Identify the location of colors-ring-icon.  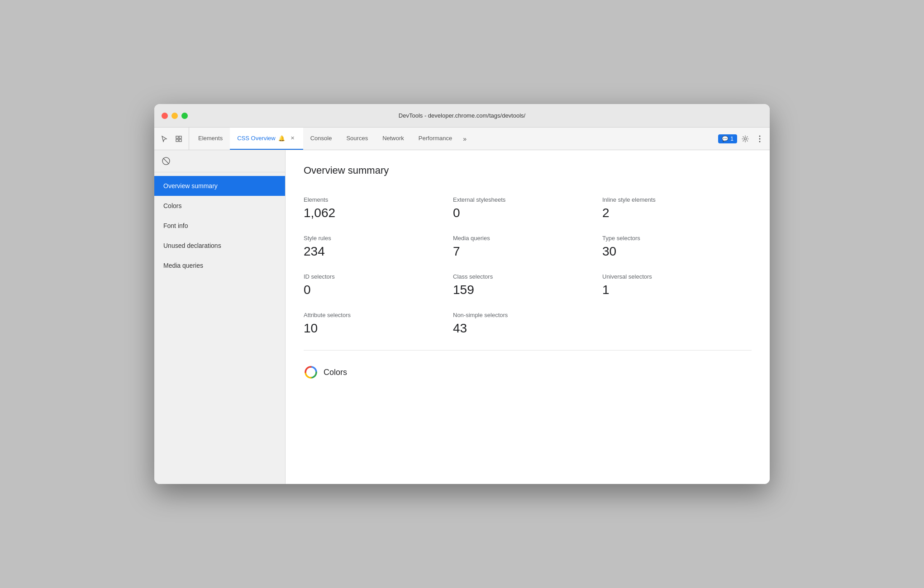
(311, 372).